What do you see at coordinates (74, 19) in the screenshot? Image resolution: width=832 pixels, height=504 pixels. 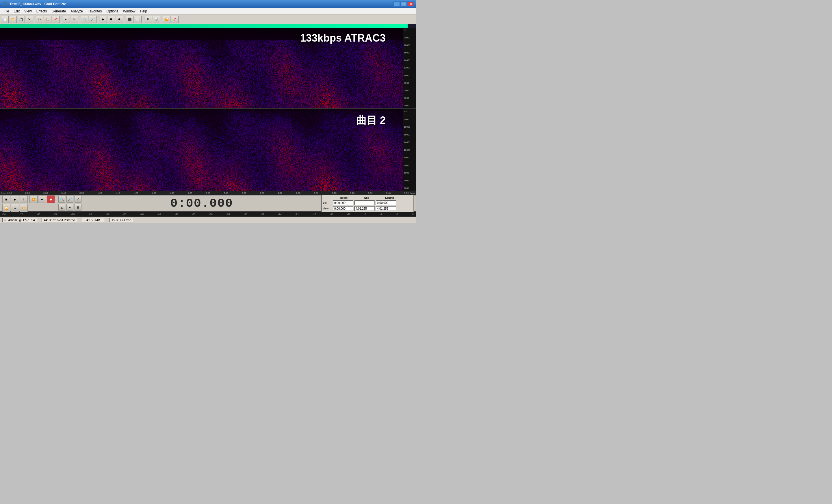 I see `tb-redo: ↪` at bounding box center [74, 19].